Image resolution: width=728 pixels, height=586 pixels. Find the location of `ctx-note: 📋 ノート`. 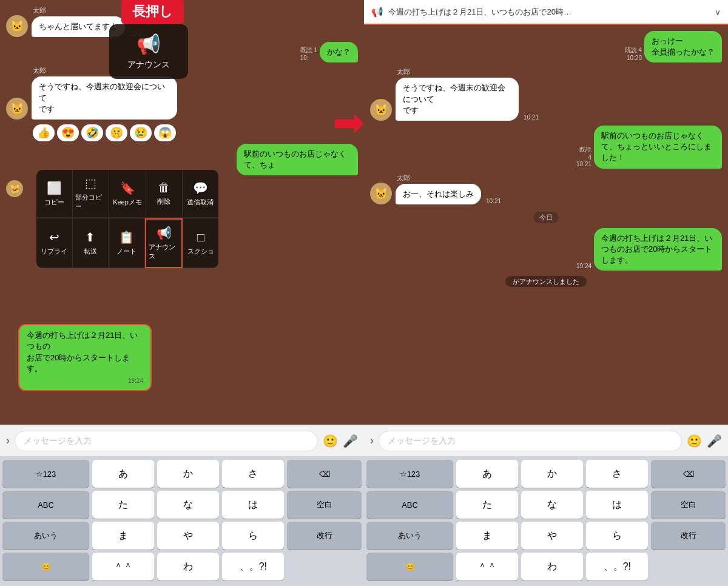

ctx-note: 📋 ノート is located at coordinates (127, 243).